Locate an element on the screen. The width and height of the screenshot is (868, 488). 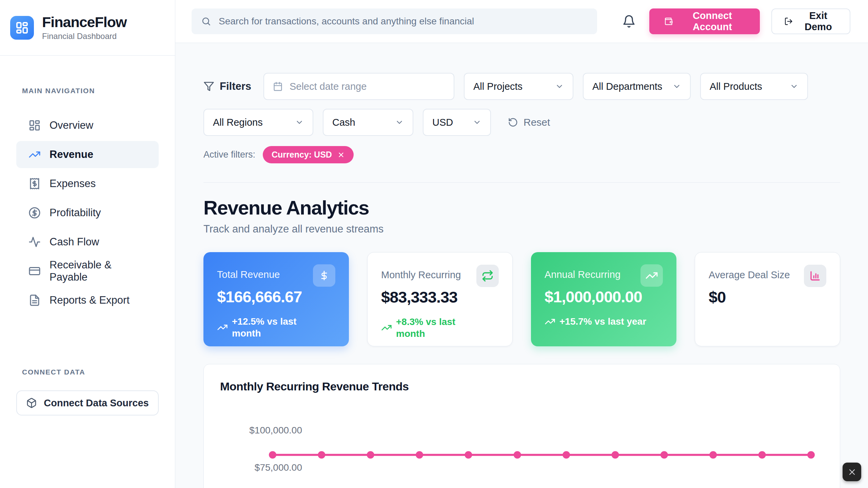
reset-filters-button: Reset is located at coordinates (529, 122).